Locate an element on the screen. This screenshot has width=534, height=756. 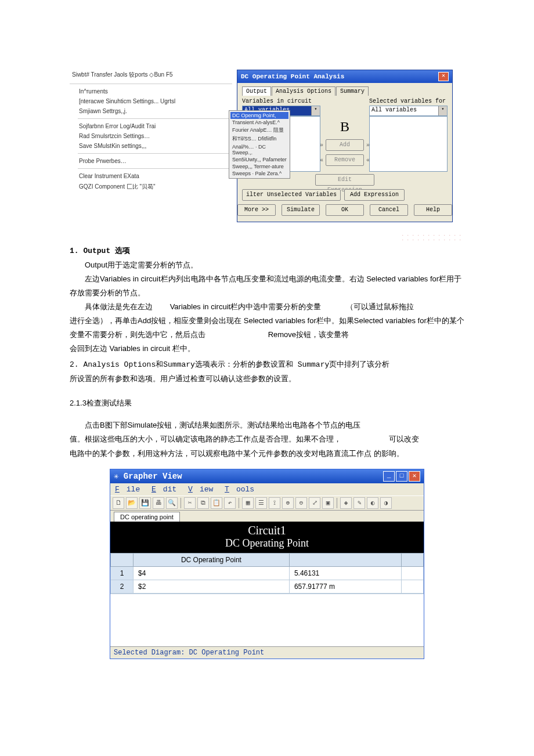
top-figures: Siwbt# Transfer Jaols 较ports ◇Bun F5 In^… is located at coordinates (267, 146).